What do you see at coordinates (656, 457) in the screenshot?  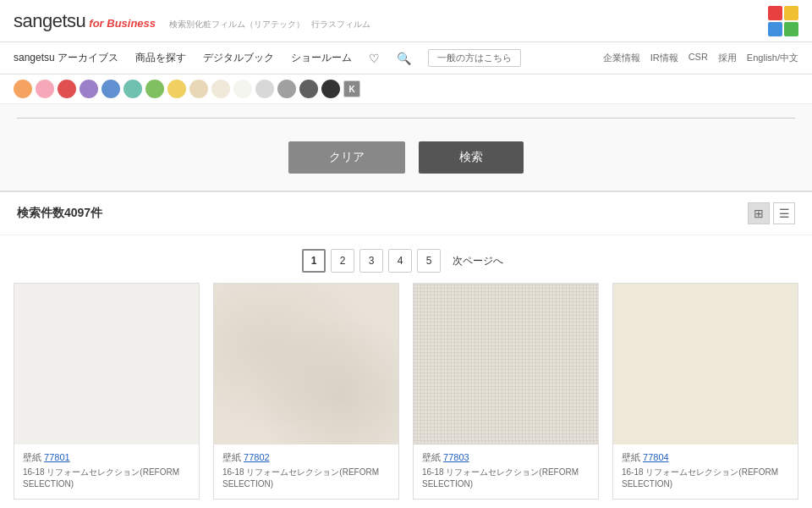 I see `product-code-link: 77804` at bounding box center [656, 457].